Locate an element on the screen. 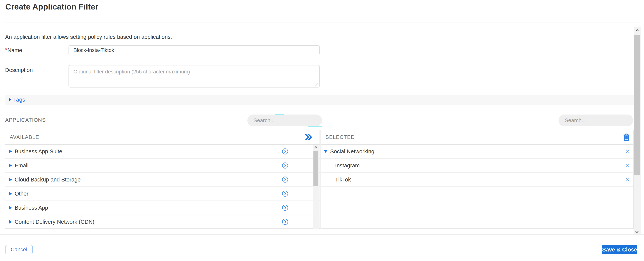  available-category-row: Email is located at coordinates (162, 166).